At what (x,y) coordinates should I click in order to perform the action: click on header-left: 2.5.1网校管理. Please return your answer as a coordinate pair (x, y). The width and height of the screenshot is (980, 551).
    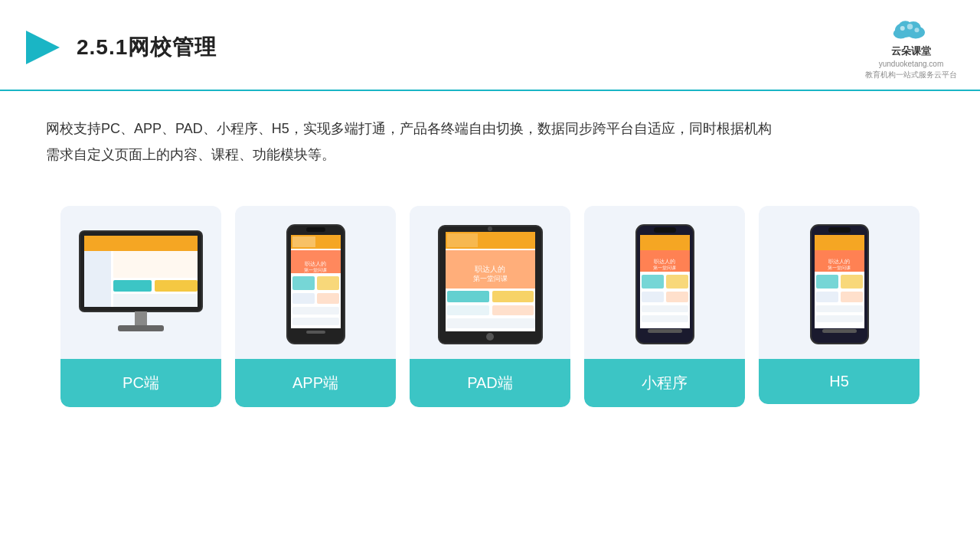
    Looking at the image, I should click on (119, 47).